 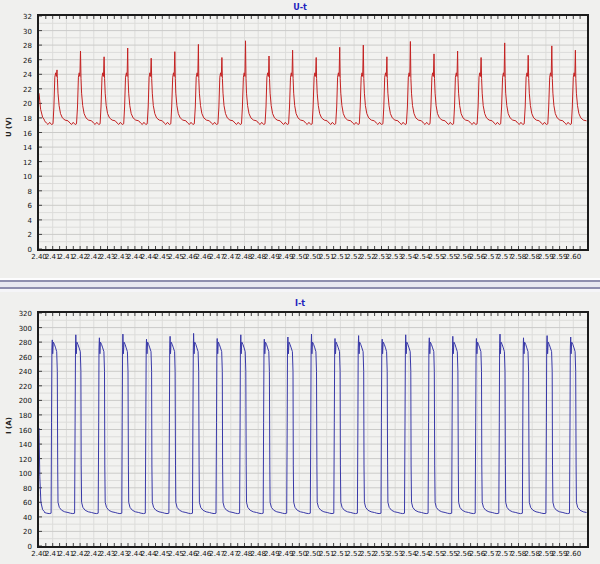 I want to click on y-tick-label: 26, so click(x=17, y=61).